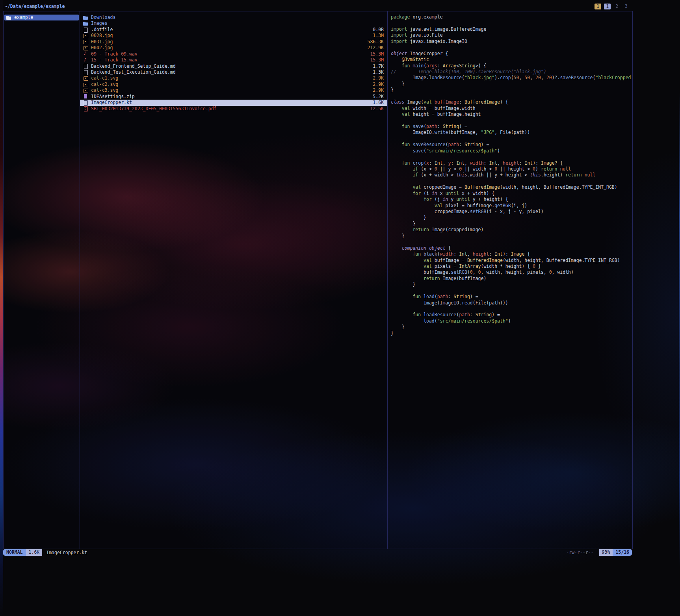  Describe the element at coordinates (230, 35) in the screenshot. I see `file-name: 0028.jpg` at that location.